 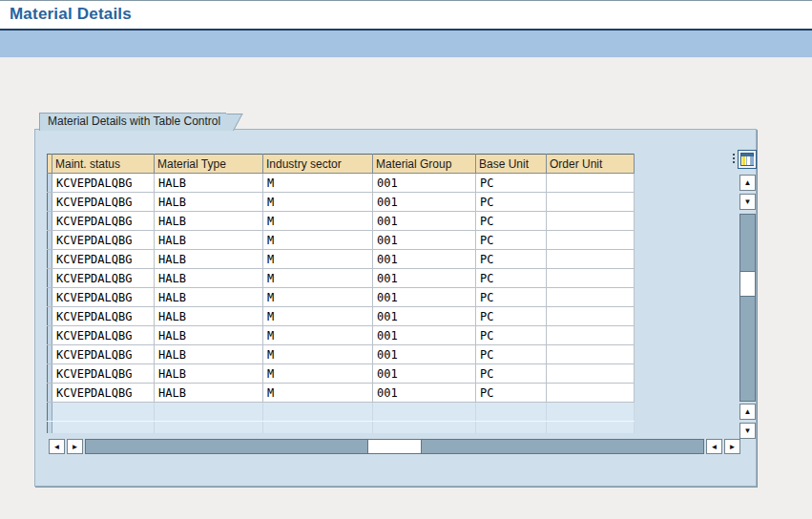 What do you see at coordinates (748, 183) in the screenshot?
I see `scroll-row-up-button: ▲` at bounding box center [748, 183].